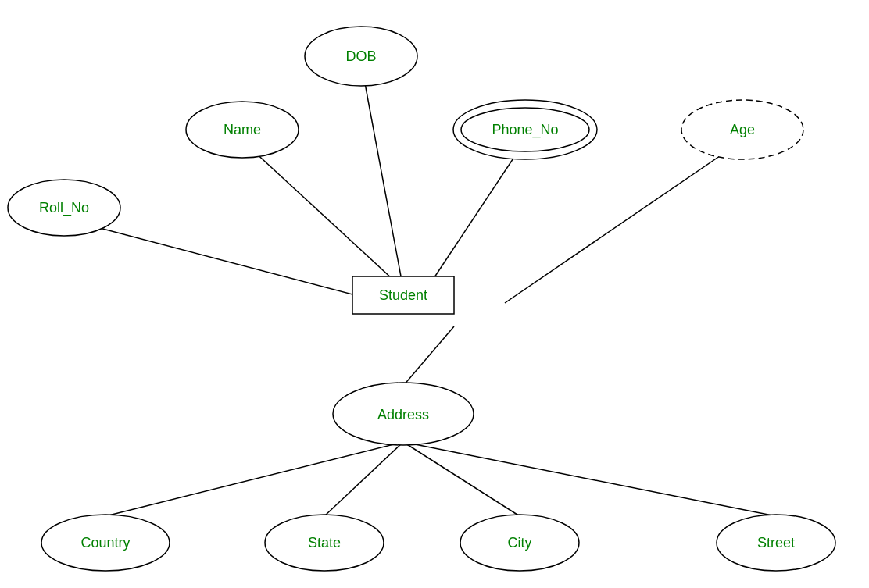 The image size is (869, 588). I want to click on roll-no-label: Roll_No, so click(64, 208).